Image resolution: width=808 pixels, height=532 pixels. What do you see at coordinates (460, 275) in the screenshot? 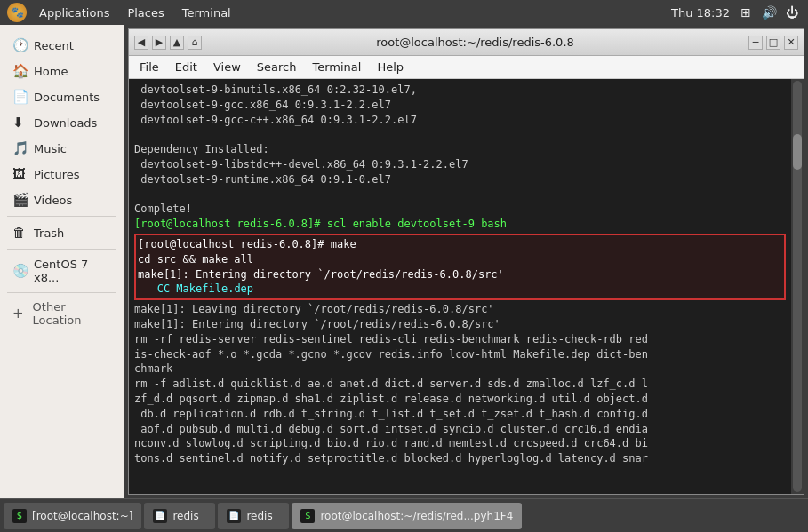
I see `tline-entering: make[1]: Entering directory `/root/redis…` at bounding box center [460, 275].